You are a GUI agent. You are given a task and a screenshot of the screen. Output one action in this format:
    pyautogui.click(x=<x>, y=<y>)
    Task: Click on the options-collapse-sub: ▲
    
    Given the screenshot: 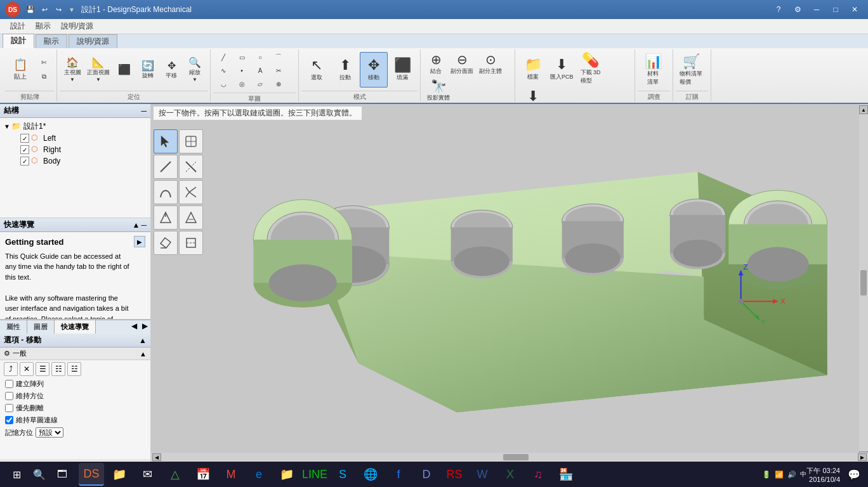 What is the action you would take?
    pyautogui.click(x=143, y=354)
    